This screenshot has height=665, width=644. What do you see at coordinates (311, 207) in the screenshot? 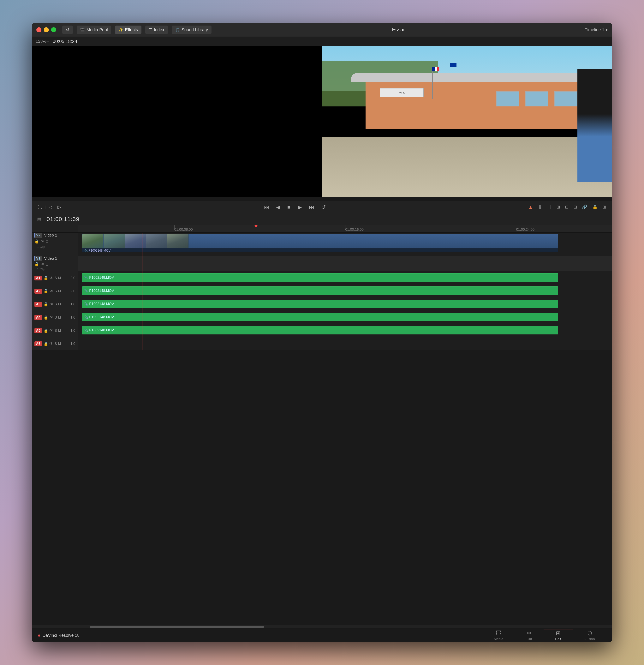
I see `skip-to-end-button: ⏭` at bounding box center [311, 207].